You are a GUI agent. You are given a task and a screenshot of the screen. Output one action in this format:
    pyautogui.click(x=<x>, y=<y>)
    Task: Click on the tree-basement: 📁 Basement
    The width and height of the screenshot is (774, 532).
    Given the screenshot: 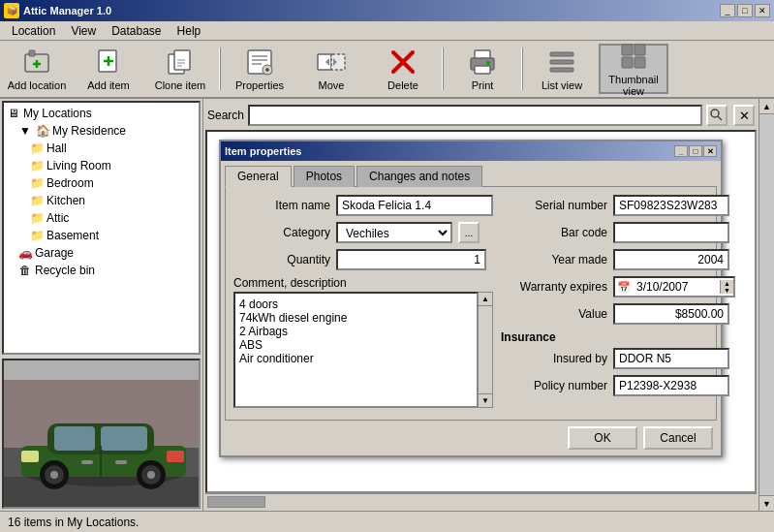 What is the action you would take?
    pyautogui.click(x=101, y=235)
    